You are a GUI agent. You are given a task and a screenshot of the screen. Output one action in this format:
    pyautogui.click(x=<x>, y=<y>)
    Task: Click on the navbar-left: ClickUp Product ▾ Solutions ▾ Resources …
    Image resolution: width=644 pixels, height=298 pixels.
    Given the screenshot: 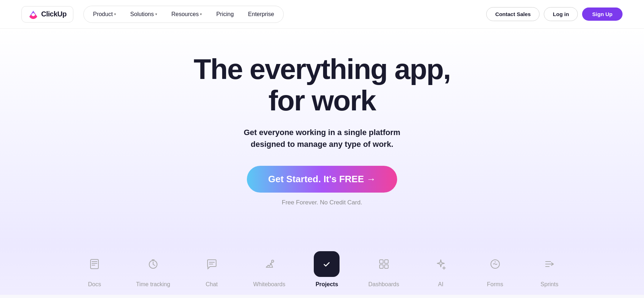 What is the action you would take?
    pyautogui.click(x=152, y=14)
    